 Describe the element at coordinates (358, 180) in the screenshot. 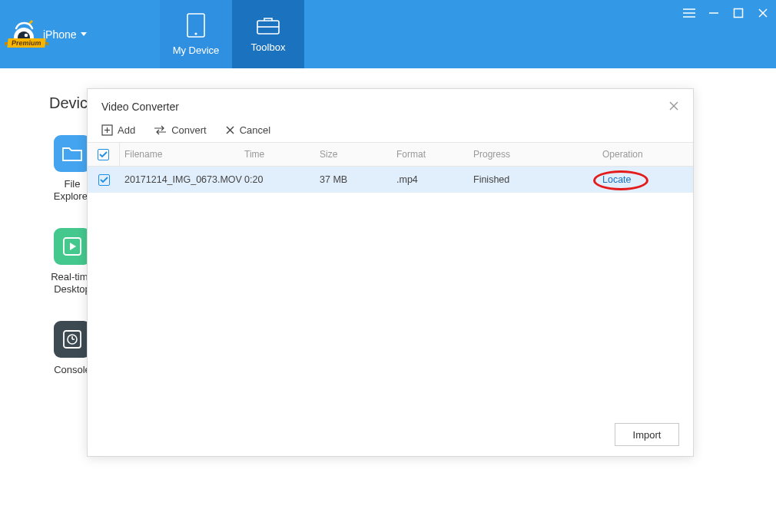

I see `cell-size: 37 MB` at that location.